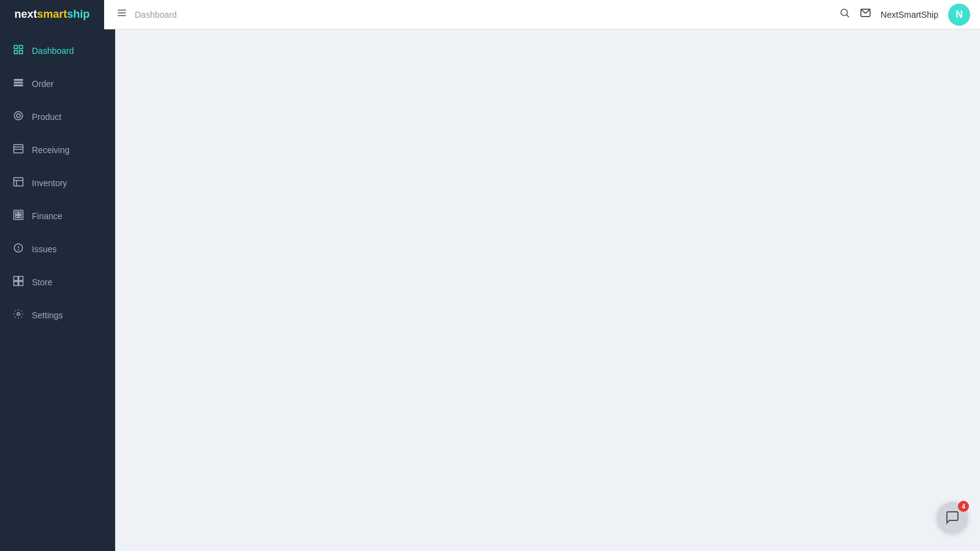 This screenshot has width=980, height=551. Describe the element at coordinates (122, 15) in the screenshot. I see `hamburger-button` at that location.